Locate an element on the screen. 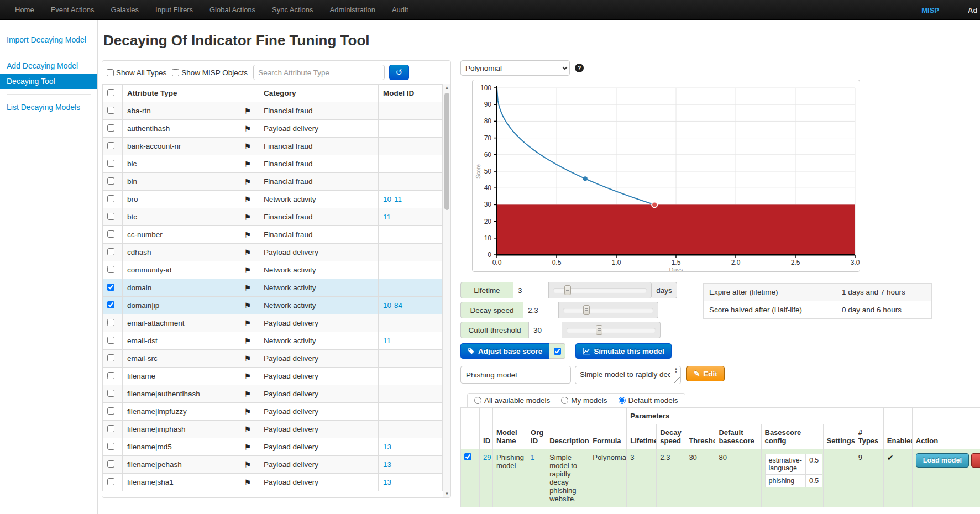 The width and height of the screenshot is (980, 514). resize-grip-icon is located at coordinates (677, 380).